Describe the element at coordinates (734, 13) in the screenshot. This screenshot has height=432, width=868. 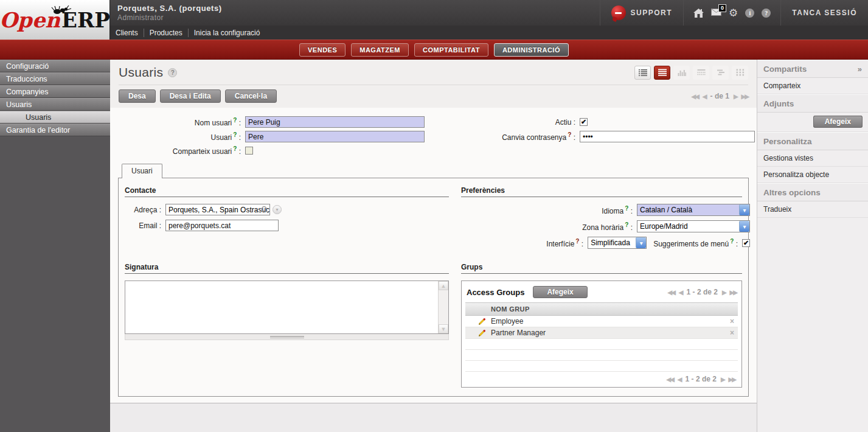
I see `gear-icon: ⚙` at that location.